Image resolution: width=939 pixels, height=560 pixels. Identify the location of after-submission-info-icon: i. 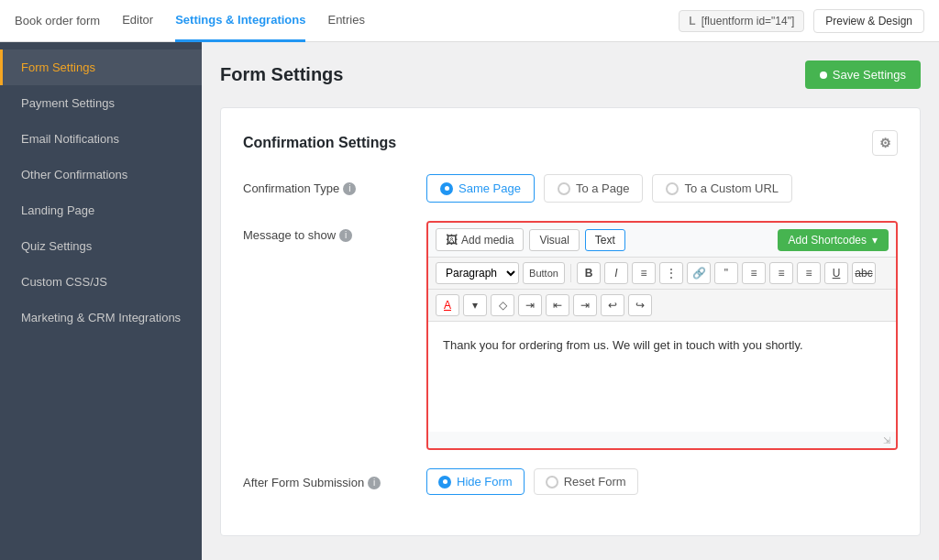
(374, 483).